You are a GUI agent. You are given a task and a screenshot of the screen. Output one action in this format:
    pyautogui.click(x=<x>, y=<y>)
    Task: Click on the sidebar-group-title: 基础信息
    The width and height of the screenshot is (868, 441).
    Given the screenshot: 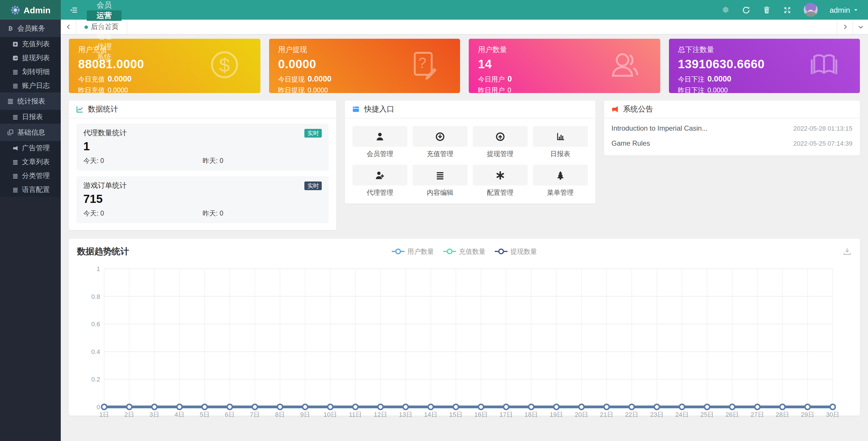 What is the action you would take?
    pyautogui.click(x=30, y=132)
    